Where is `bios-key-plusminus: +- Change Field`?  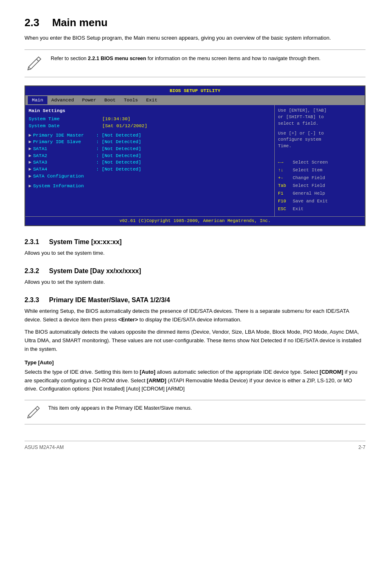
bios-key-plusminus: +- Change Field is located at coordinates (320, 178).